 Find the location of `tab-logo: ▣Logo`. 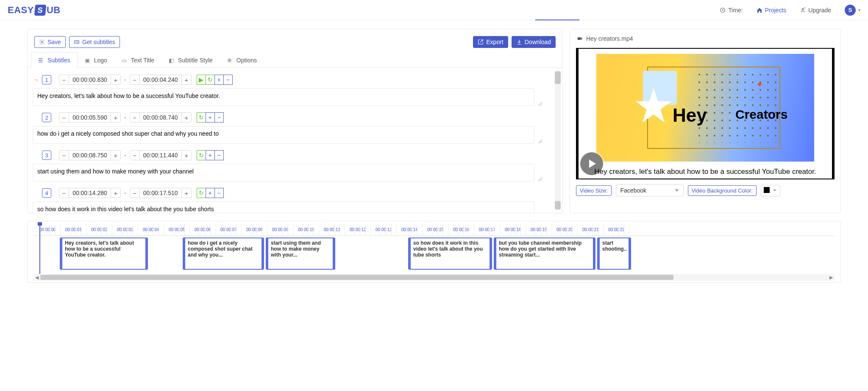

tab-logo: ▣Logo is located at coordinates (96, 60).